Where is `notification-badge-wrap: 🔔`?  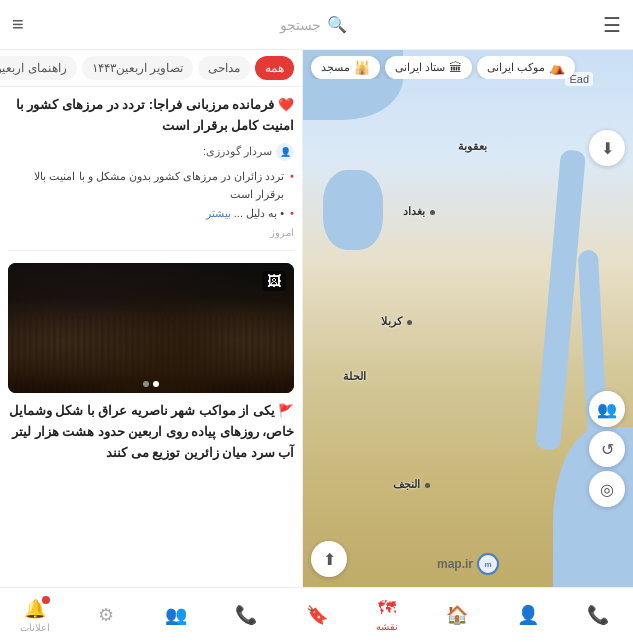
notification-badge-wrap: 🔔 is located at coordinates (35, 609).